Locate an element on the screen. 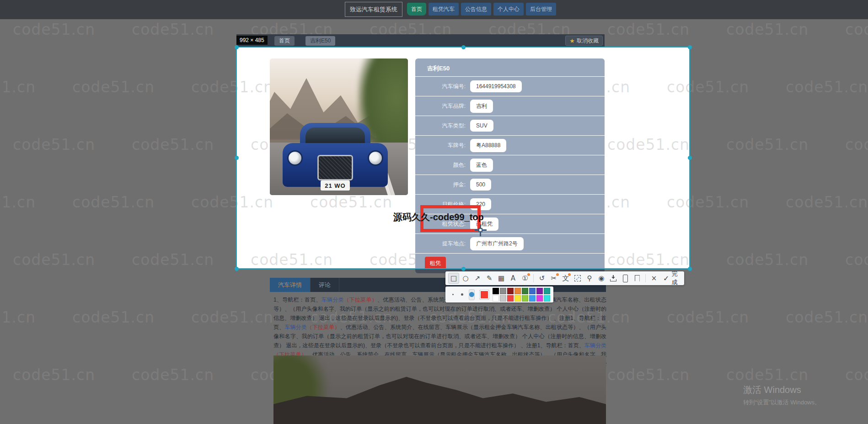 This screenshot has width=868, height=424. car-field-row: 汽车品牌:吉利 is located at coordinates (510, 106).